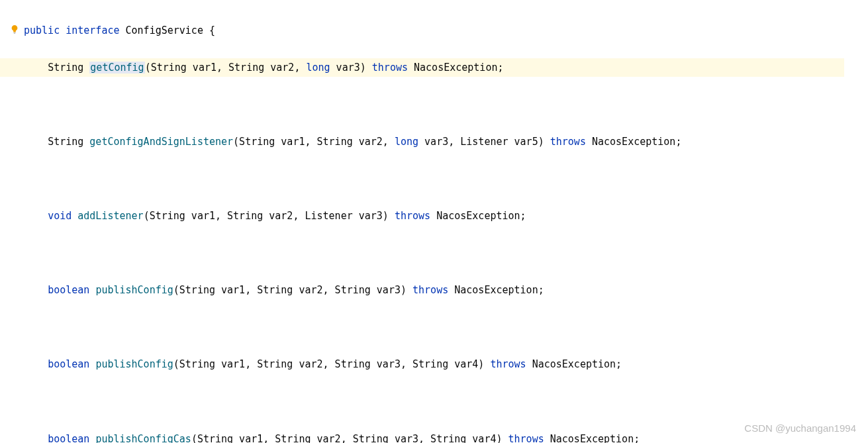 The image size is (868, 443). What do you see at coordinates (422, 68) in the screenshot?
I see `code-line-highlighted: String getConfig(String var1, String var…` at bounding box center [422, 68].